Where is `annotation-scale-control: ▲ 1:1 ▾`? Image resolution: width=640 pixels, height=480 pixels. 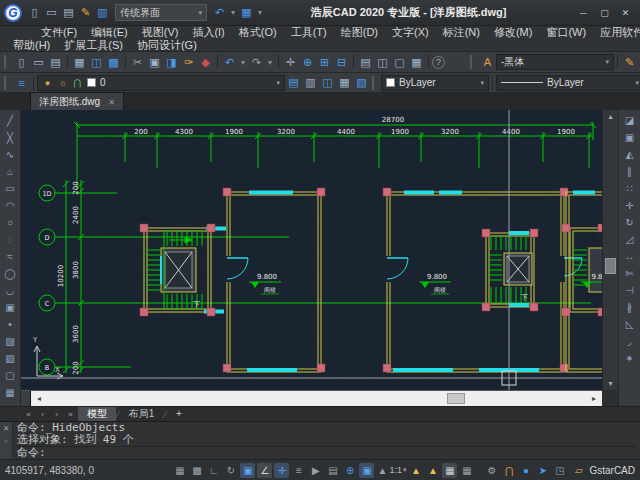
annotation-scale-control: ▲ 1:1 ▾ is located at coordinates (391, 470).